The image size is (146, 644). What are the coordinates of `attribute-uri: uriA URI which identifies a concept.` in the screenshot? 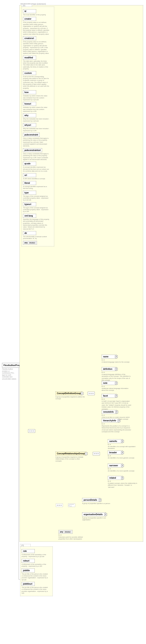 It's located at (38, 176).